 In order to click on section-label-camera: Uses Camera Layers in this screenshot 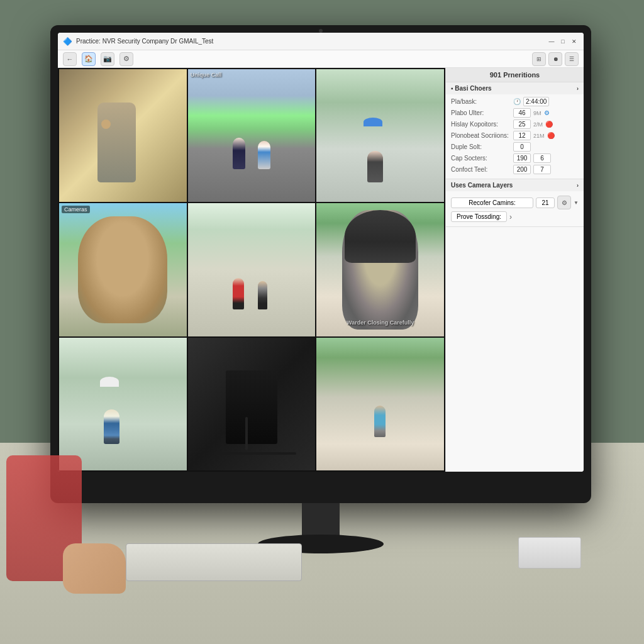, I will do `click(482, 185)`.